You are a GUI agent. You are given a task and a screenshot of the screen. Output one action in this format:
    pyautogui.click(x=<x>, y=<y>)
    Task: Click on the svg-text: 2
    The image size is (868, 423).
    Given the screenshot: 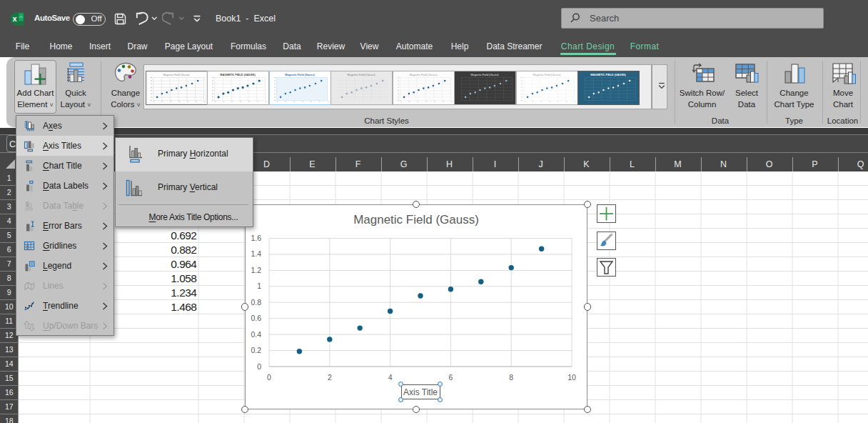 What is the action you would take?
    pyautogui.click(x=330, y=377)
    